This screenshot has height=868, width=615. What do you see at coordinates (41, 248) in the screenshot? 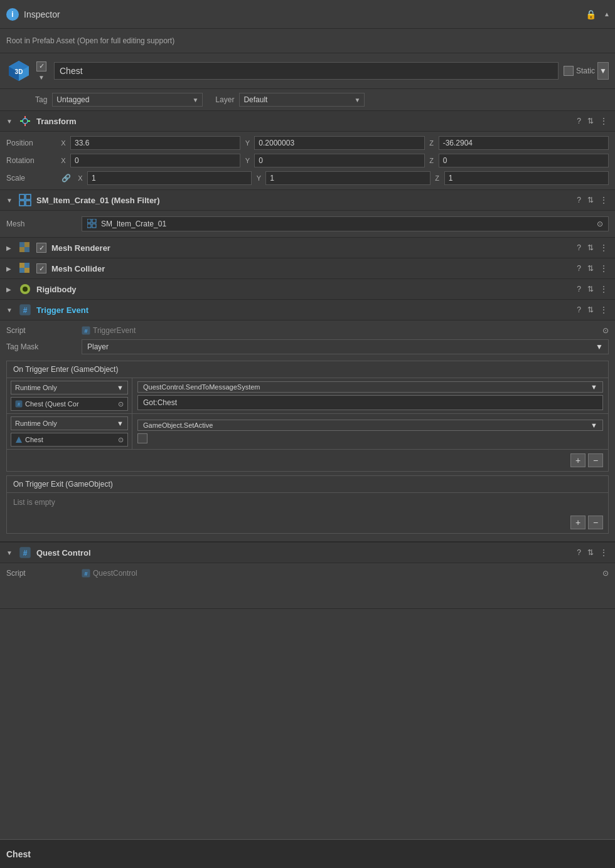
I see `mesh-renderer-checkbox` at bounding box center [41, 248].